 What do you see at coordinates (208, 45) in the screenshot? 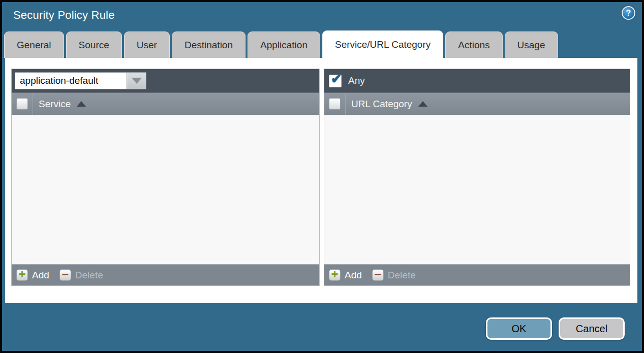
I see `tab-destination: Destination` at bounding box center [208, 45].